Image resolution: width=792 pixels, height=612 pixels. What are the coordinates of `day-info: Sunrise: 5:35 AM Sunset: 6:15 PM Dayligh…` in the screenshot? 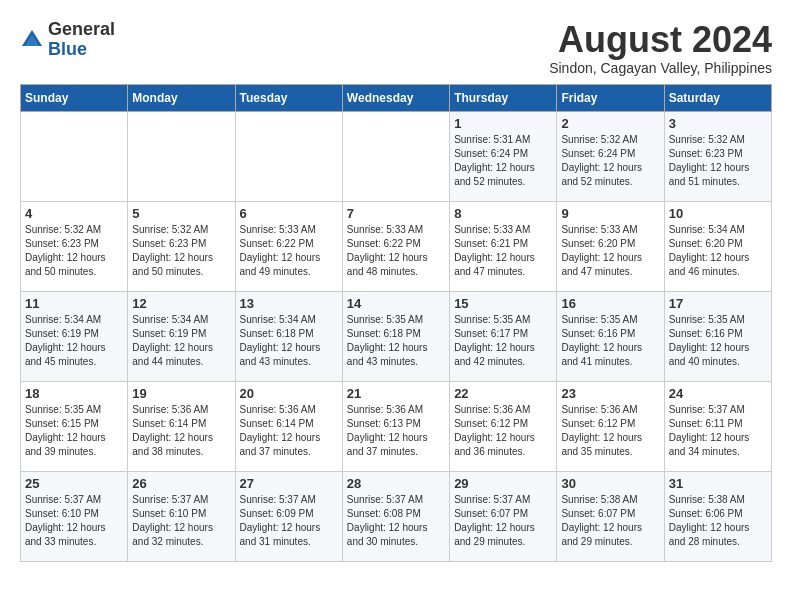 It's located at (74, 431).